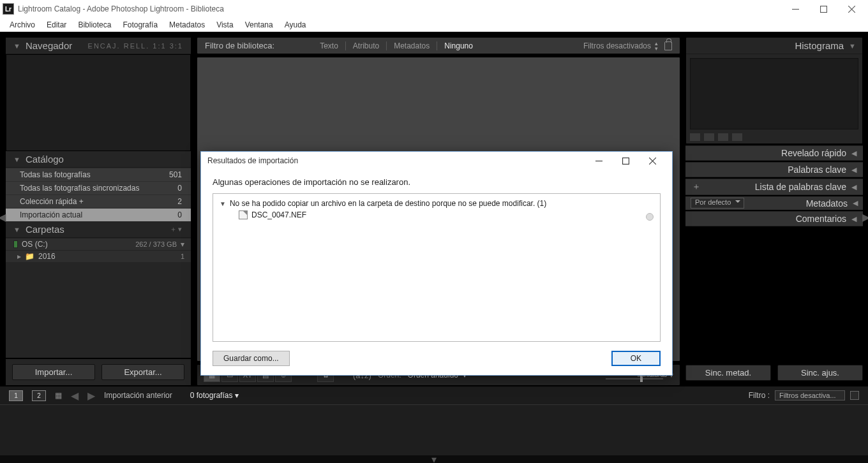  What do you see at coordinates (47, 256) in the screenshot?
I see `folder-name: 2016` at bounding box center [47, 256].